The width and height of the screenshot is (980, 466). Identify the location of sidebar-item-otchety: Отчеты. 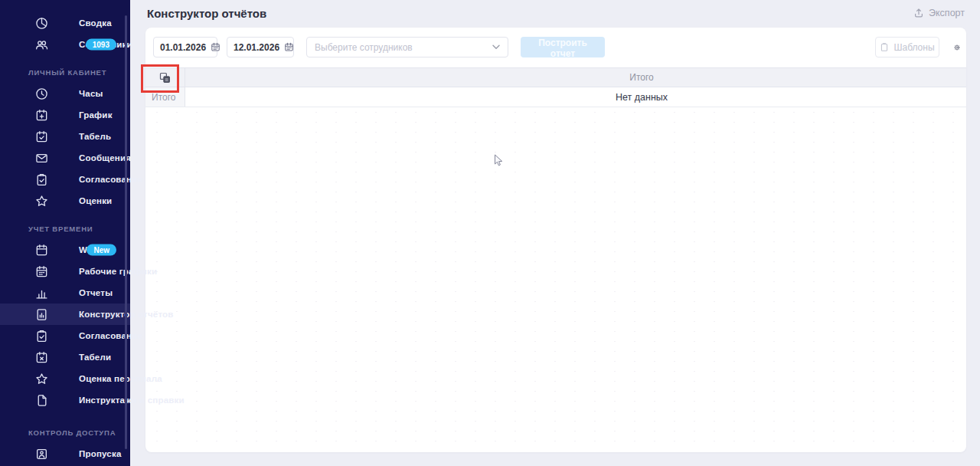
(65, 293).